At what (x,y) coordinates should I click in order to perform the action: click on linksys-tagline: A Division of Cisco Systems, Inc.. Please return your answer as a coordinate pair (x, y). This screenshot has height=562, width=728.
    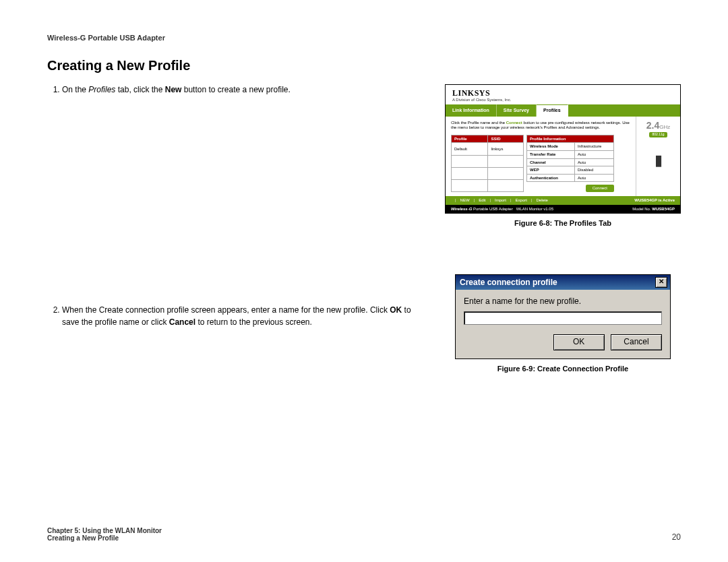
    Looking at the image, I should click on (563, 100).